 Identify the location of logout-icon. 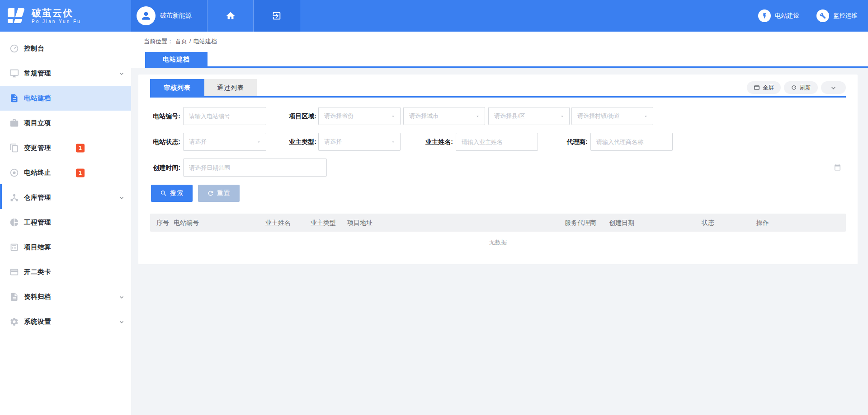
(277, 16).